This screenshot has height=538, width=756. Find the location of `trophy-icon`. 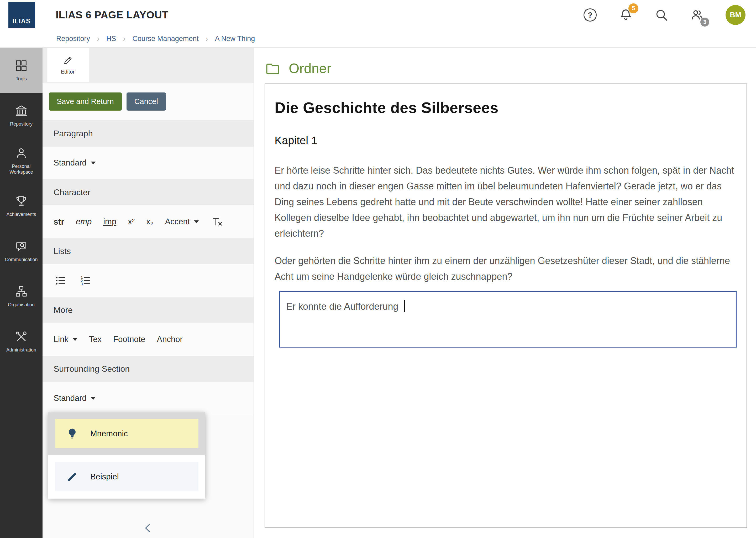

trophy-icon is located at coordinates (21, 201).